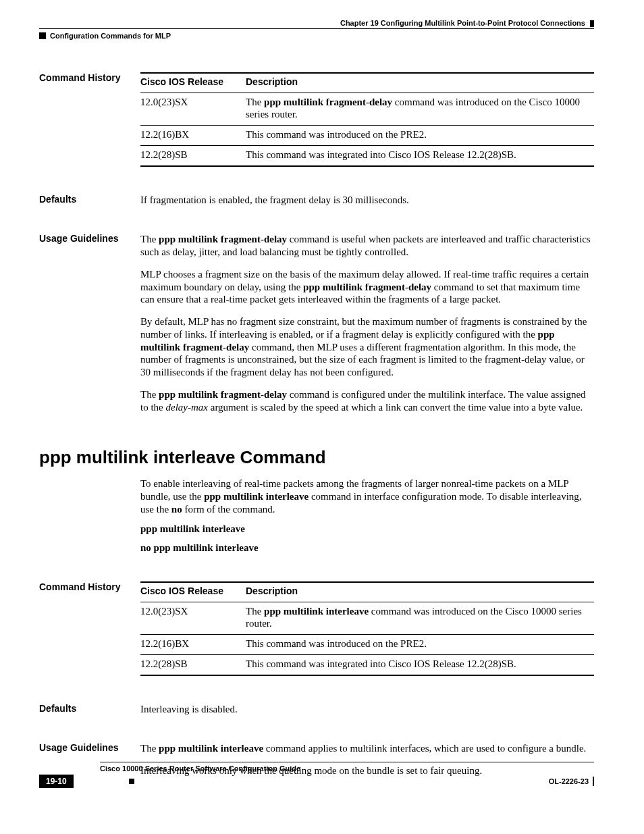  I want to click on defaults-section-1: Defaults If fragmentation is enabled, th…, so click(317, 200).